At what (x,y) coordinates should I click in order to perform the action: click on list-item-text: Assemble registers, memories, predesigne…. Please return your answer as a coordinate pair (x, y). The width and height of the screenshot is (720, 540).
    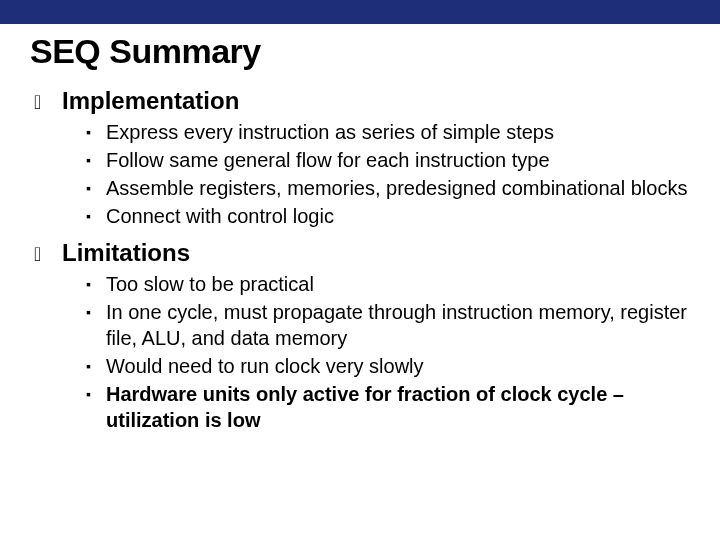
    Looking at the image, I should click on (396, 188).